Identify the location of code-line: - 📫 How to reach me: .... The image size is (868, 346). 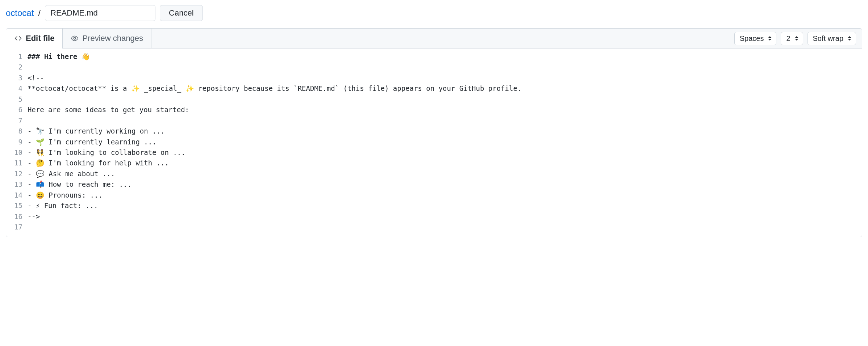
(443, 185).